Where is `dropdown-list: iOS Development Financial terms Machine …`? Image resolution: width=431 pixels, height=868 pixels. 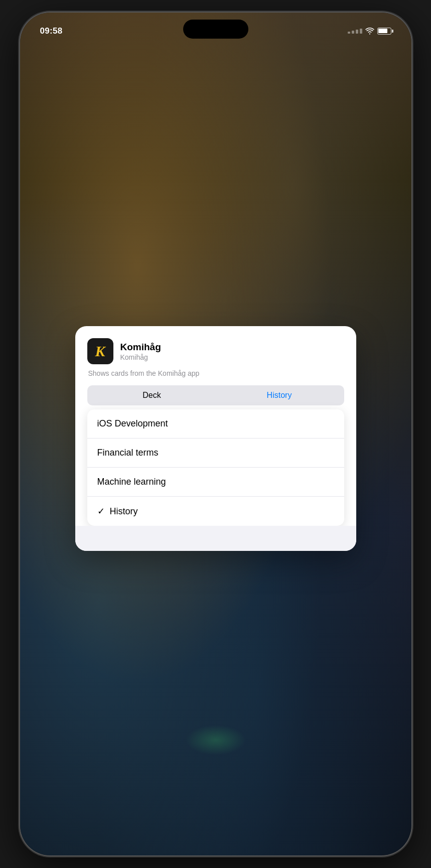 dropdown-list: iOS Development Financial terms Machine … is located at coordinates (216, 468).